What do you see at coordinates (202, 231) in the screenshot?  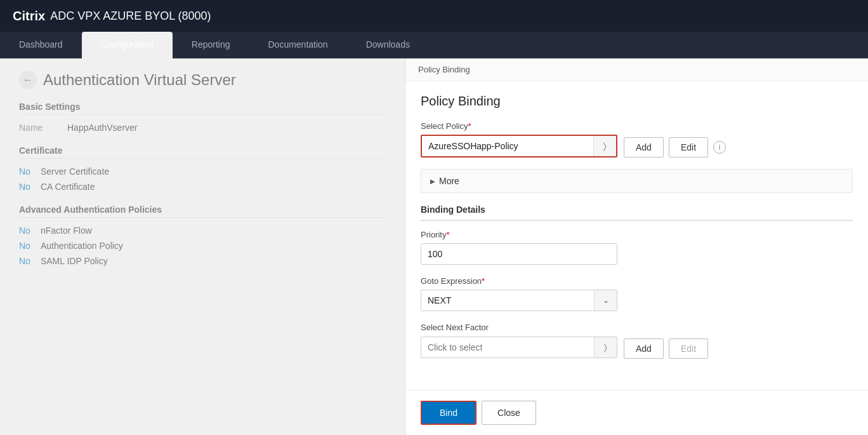 I see `nfactor-row: No nFactor Flow` at bounding box center [202, 231].